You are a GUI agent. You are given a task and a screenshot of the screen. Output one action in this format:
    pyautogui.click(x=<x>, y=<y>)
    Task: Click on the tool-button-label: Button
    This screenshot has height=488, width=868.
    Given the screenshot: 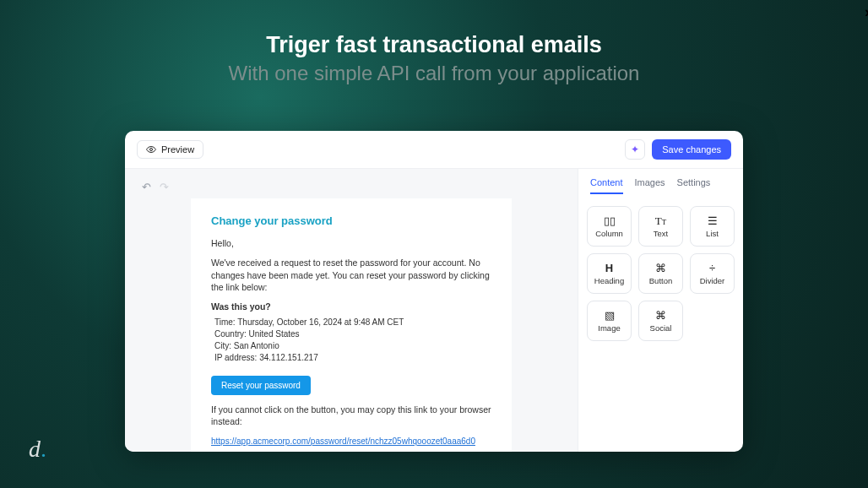 What is the action you would take?
    pyautogui.click(x=660, y=280)
    